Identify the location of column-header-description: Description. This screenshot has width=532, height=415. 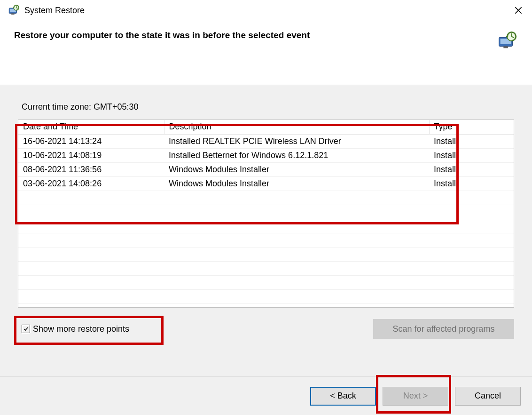
(297, 127).